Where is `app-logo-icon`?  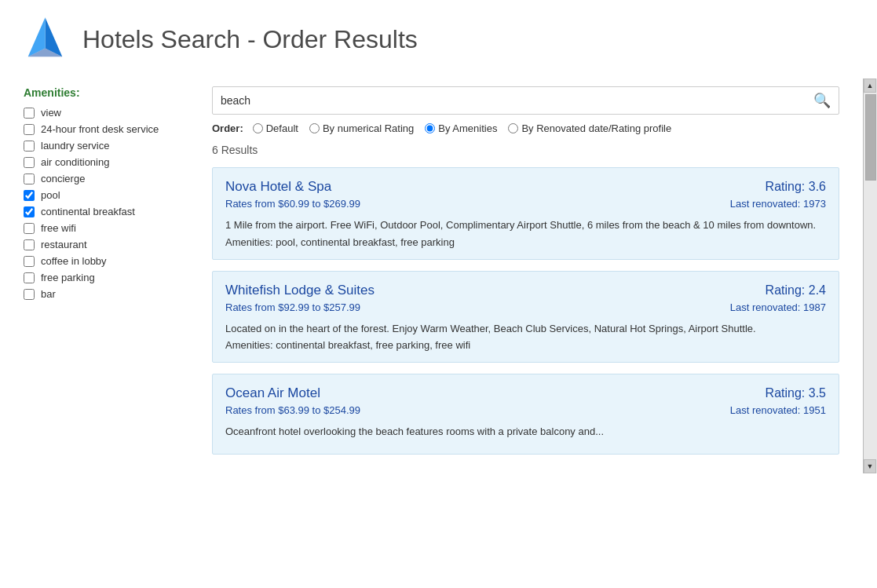
app-logo-icon is located at coordinates (46, 39).